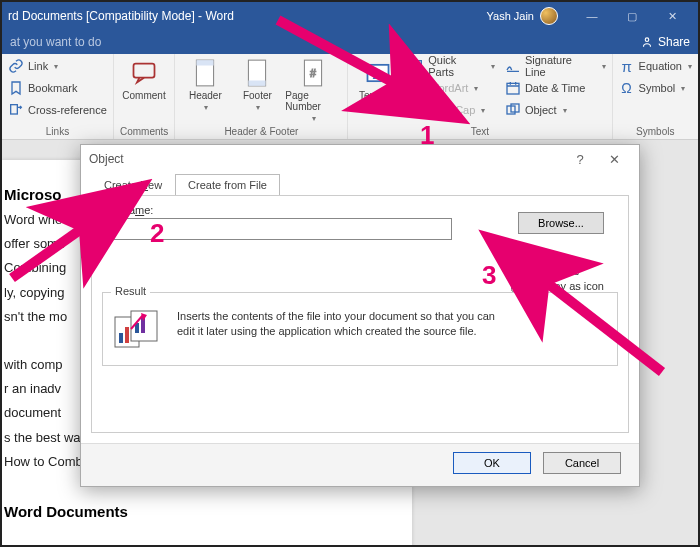 This screenshot has width=700, height=547. What do you see at coordinates (313, 90) in the screenshot?
I see `pagenumber-button: # Page Number▾` at bounding box center [313, 90].